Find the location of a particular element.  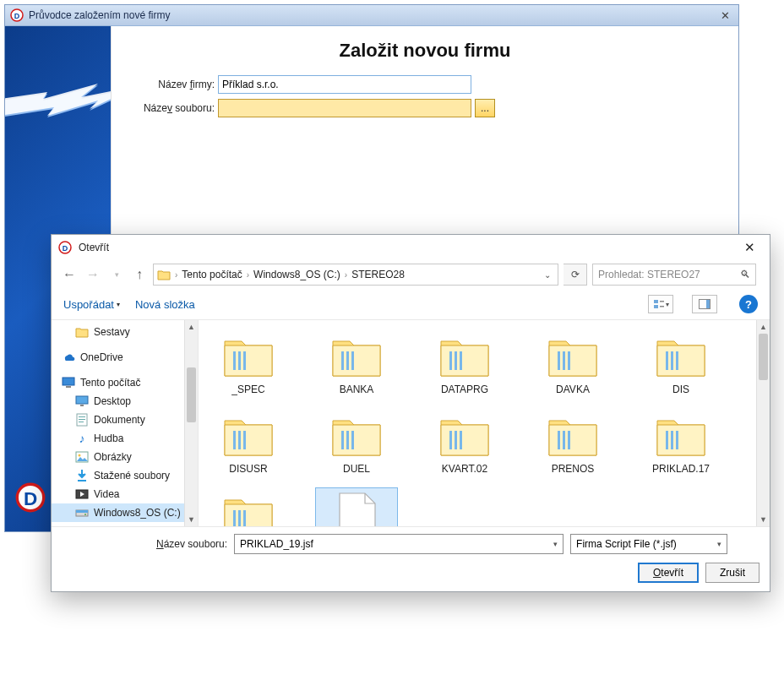

file-name-input is located at coordinates (345, 108).